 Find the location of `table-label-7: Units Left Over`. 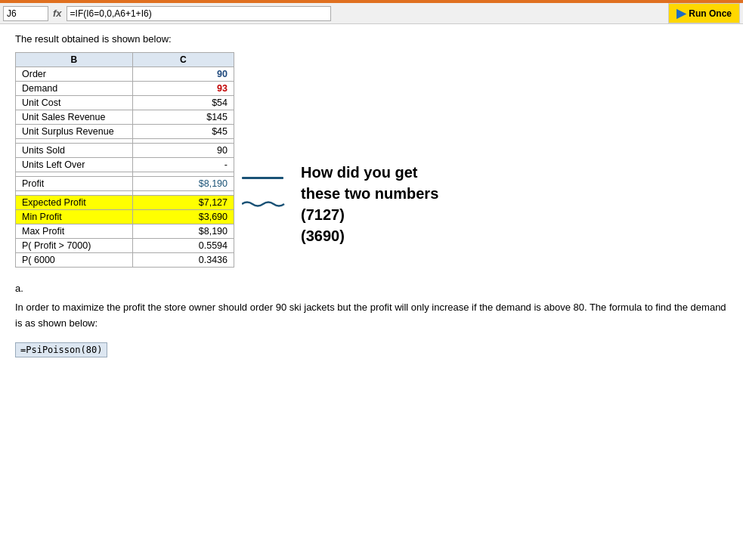

table-label-7: Units Left Over is located at coordinates (74, 165).